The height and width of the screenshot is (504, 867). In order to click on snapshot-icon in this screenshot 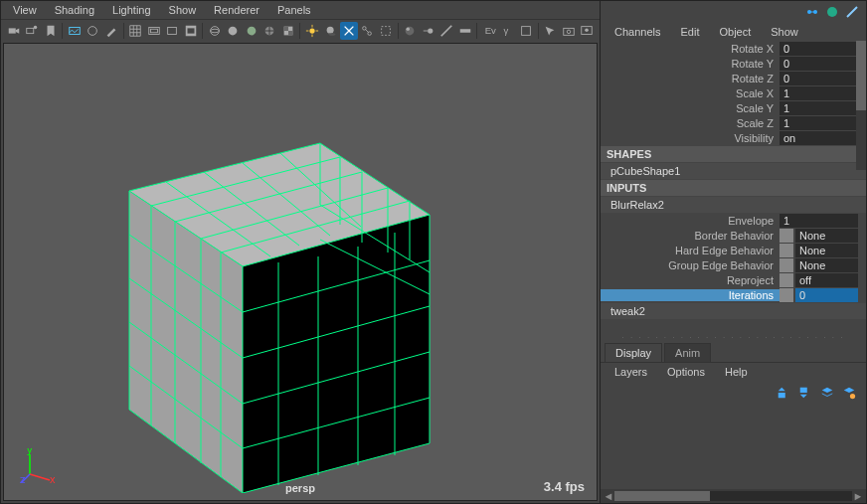, I will do `click(569, 31)`.